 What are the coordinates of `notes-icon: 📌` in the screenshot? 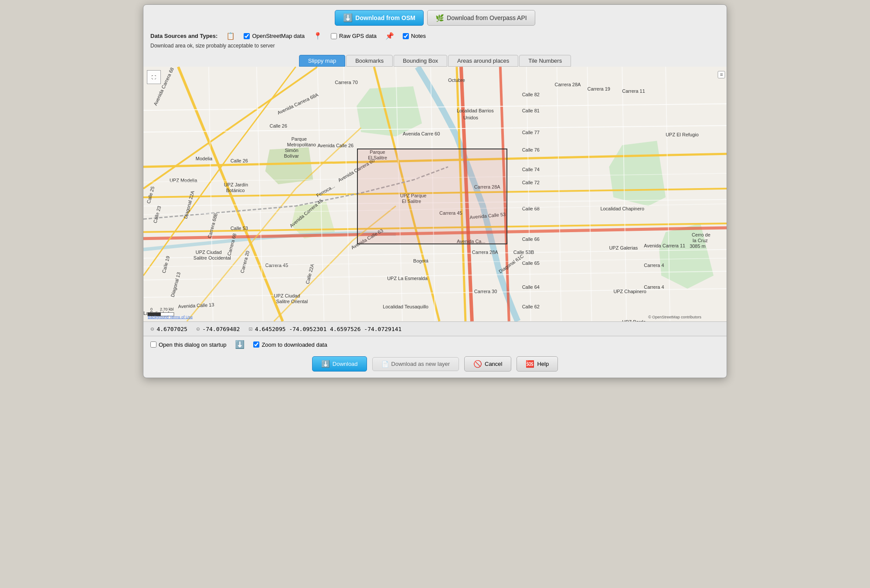 It's located at (390, 36).